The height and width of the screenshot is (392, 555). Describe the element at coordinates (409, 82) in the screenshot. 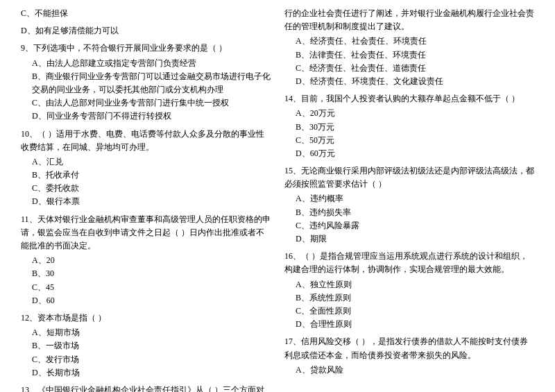

I see `option-line: D、经济责任、环境责任、文化建设责任` at that location.